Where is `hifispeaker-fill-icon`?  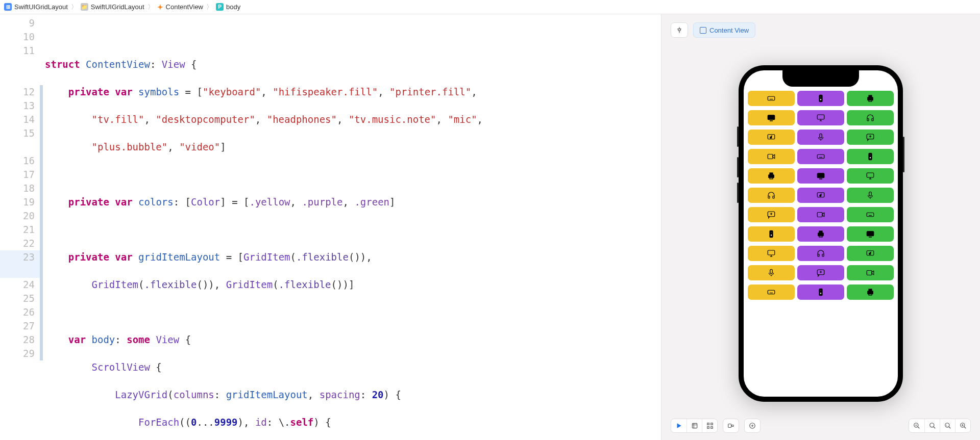
hifispeaker-fill-icon is located at coordinates (771, 234).